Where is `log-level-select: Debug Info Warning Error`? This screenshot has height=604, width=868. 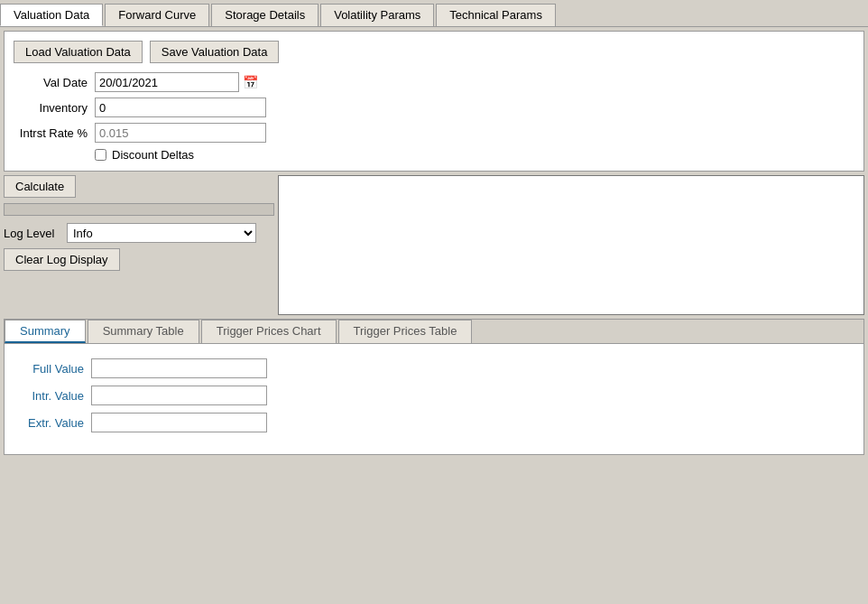 log-level-select: Debug Info Warning Error is located at coordinates (162, 233).